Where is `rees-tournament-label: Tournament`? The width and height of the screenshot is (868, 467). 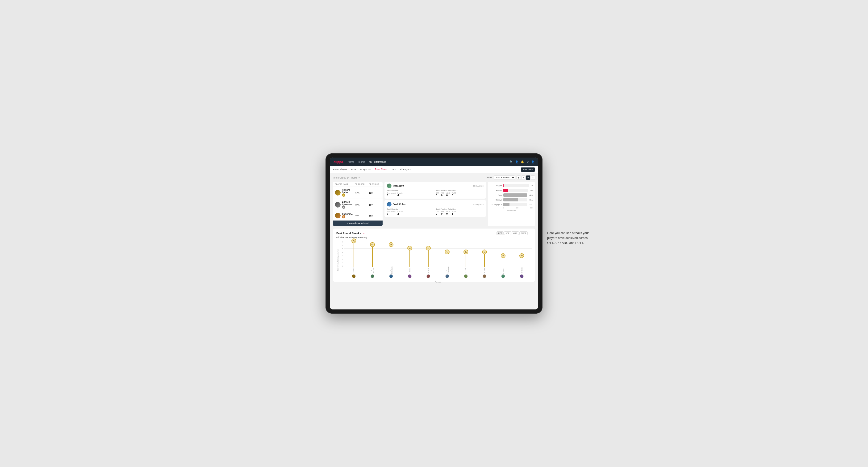 rees-tournament-label: Tournament is located at coordinates (391, 193).